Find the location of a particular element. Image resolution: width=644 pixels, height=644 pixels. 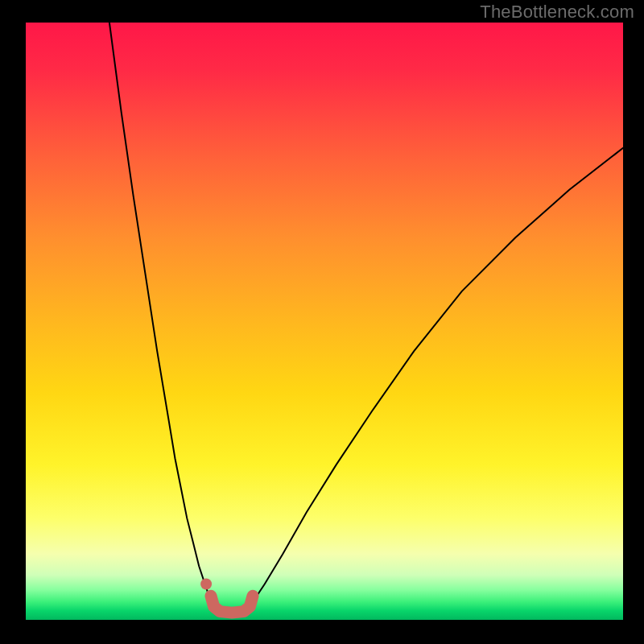

left-curve is located at coordinates (160, 312).